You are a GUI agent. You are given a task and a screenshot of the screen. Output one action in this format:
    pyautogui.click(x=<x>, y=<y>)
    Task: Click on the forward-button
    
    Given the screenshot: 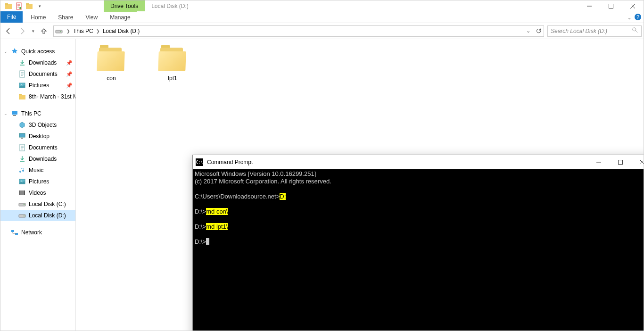 What is the action you would take?
    pyautogui.click(x=22, y=31)
    